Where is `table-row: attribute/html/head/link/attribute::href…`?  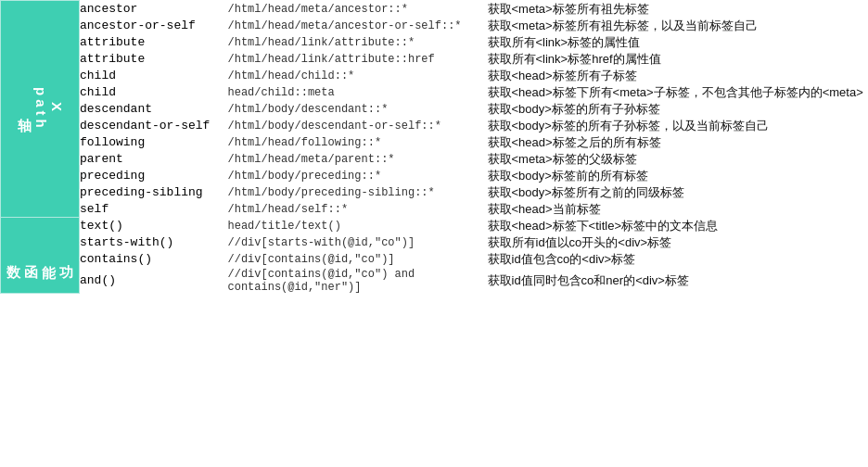 table-row: attribute/html/head/link/attribute::href… is located at coordinates (434, 59).